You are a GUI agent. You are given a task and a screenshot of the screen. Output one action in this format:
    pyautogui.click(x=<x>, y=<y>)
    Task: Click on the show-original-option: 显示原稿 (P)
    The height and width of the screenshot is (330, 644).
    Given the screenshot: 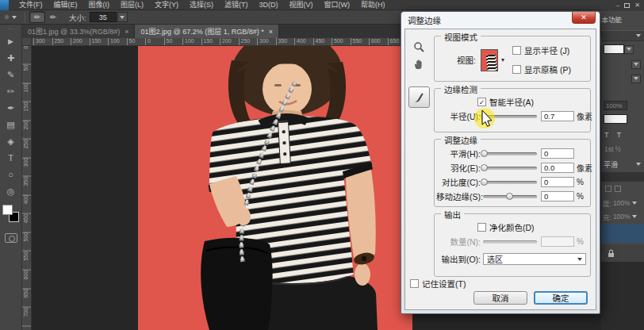 What is the action you would take?
    pyautogui.click(x=542, y=70)
    